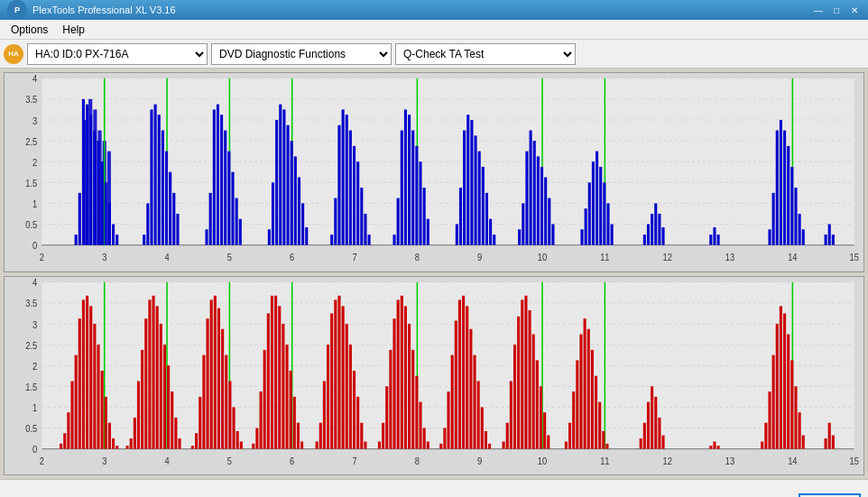  What do you see at coordinates (14, 54) in the screenshot?
I see `toolbar-logo: HA` at bounding box center [14, 54].